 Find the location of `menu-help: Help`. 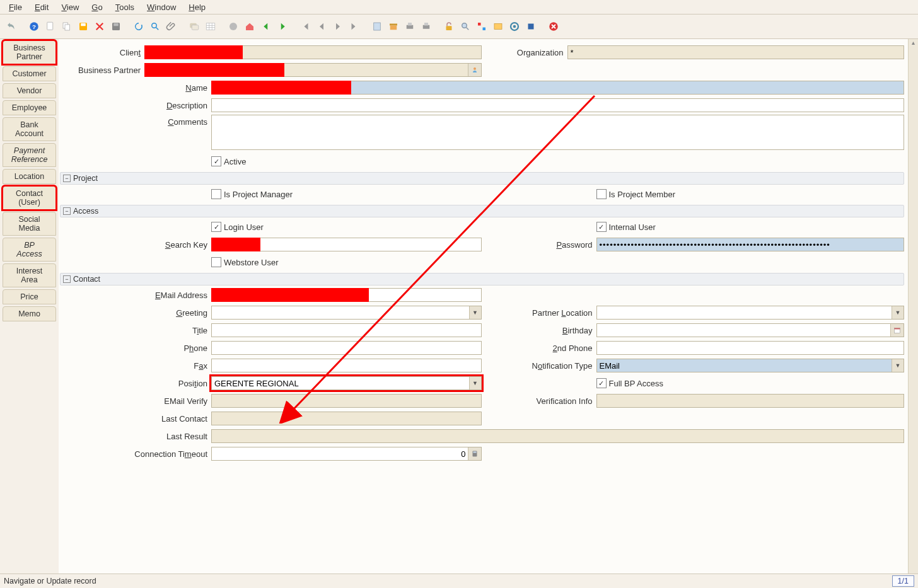

menu-help: Help is located at coordinates (197, 8).